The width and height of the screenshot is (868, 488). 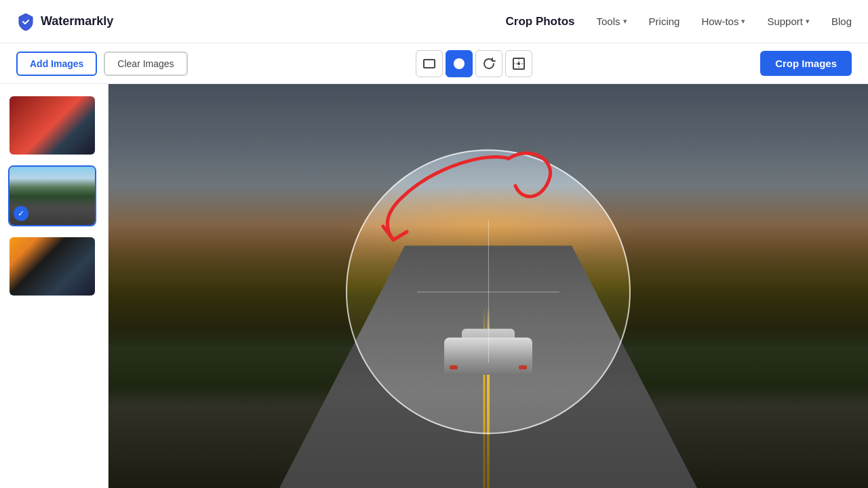 What do you see at coordinates (77, 22) in the screenshot?
I see `brand-name: Watermarkly` at bounding box center [77, 22].